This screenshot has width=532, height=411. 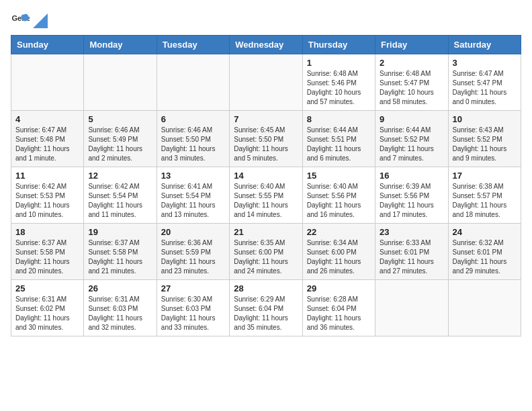 I want to click on calendar-week-5: 25Sunrise: 6:31 AM Sunset: 6:02 PM Dayli…, so click(x=266, y=308).